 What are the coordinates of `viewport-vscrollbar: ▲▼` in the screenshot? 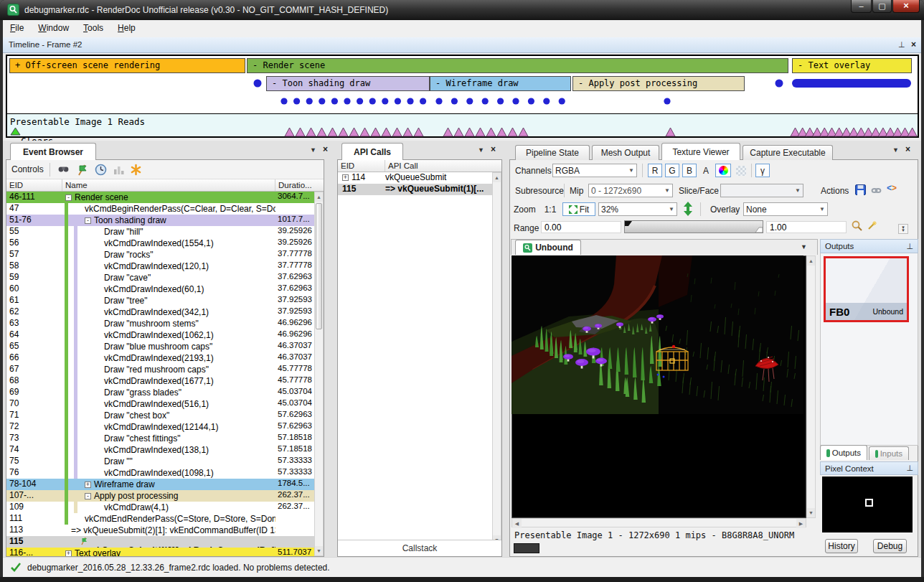 It's located at (811, 387).